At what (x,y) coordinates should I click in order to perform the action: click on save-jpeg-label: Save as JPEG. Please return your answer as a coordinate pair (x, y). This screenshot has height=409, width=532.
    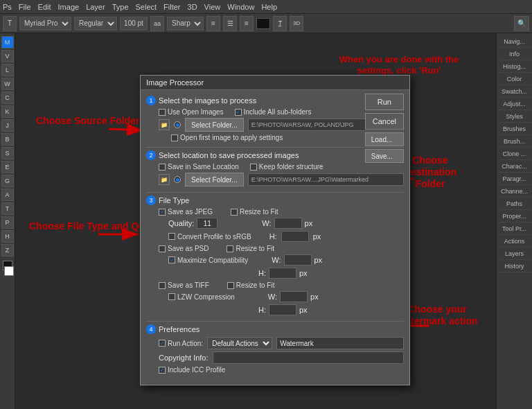
    Looking at the image, I should click on (186, 212).